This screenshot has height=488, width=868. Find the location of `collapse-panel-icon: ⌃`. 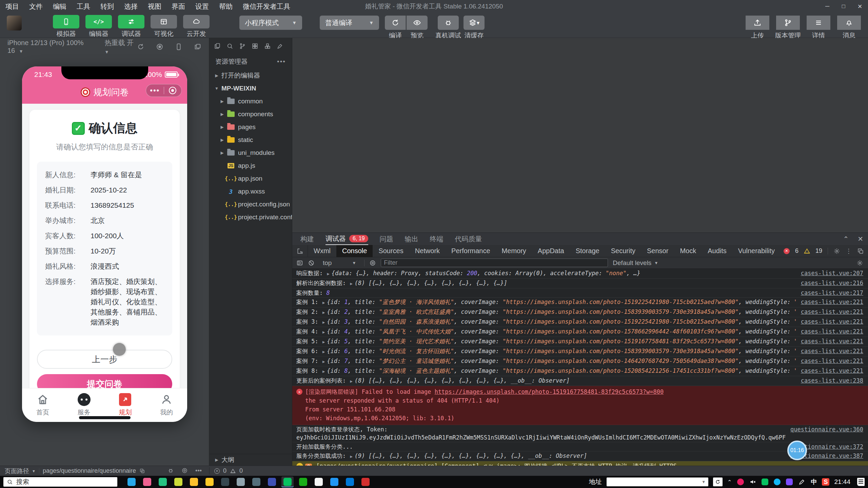

collapse-panel-icon: ⌃ is located at coordinates (846, 239).